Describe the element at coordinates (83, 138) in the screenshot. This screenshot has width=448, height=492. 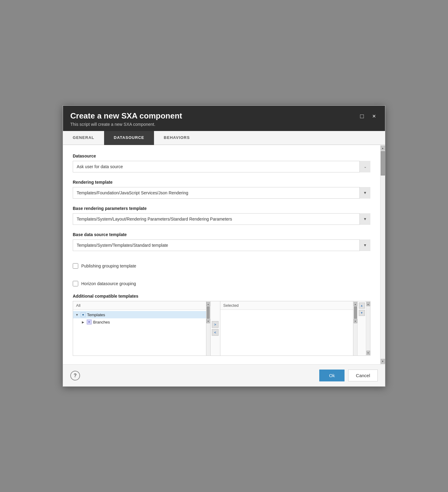
I see `tab-general: GENERAL` at that location.